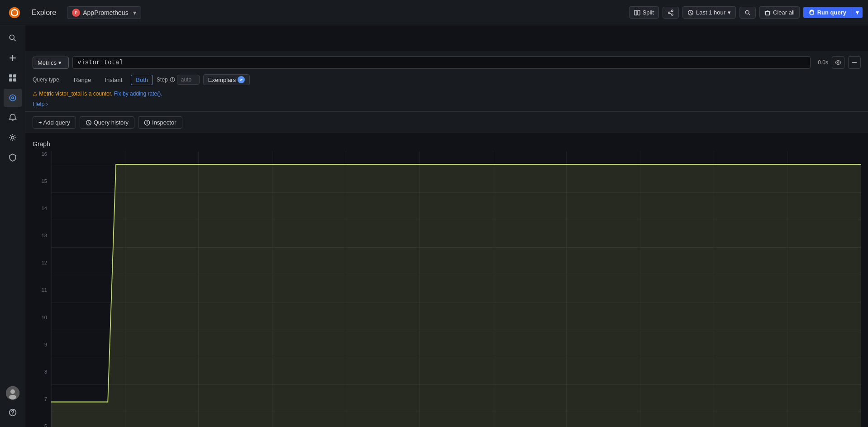  Describe the element at coordinates (44, 154) in the screenshot. I see `y-axis-label: 16` at that location.